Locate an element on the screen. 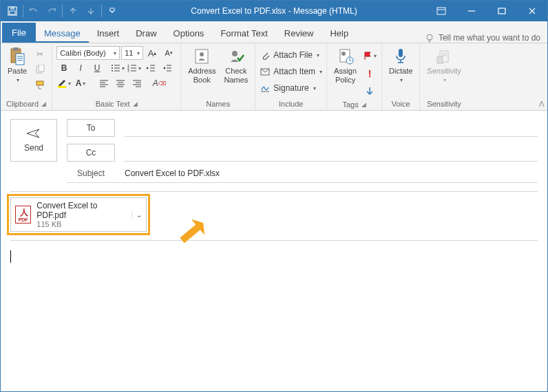 This screenshot has width=548, height=392. align-left-icon is located at coordinates (104, 83).